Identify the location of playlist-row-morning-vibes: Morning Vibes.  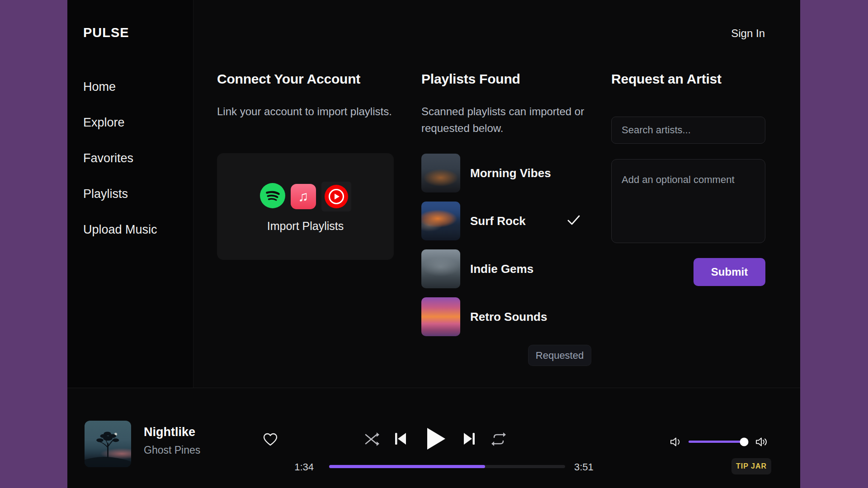
(512, 173).